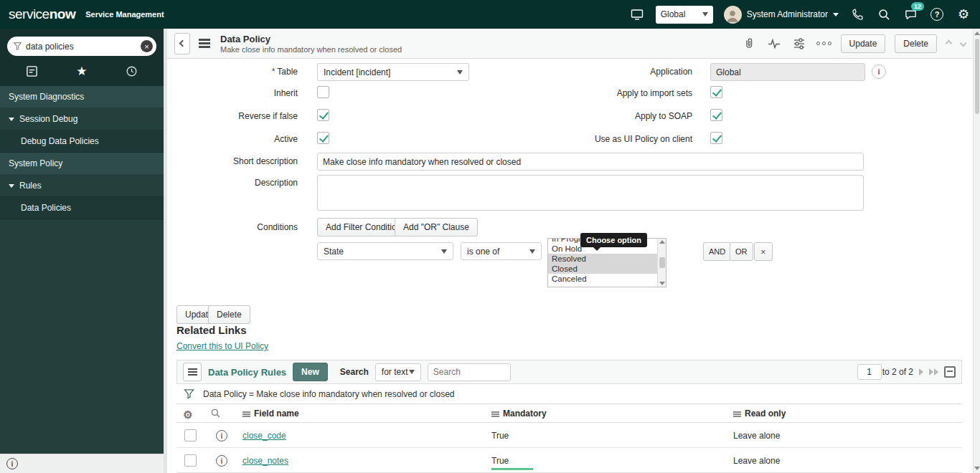 Image resolution: width=980 pixels, height=473 pixels. What do you see at coordinates (82, 97) in the screenshot?
I see `sidebar-item-system-diagnostics: System Diagnostics` at bounding box center [82, 97].